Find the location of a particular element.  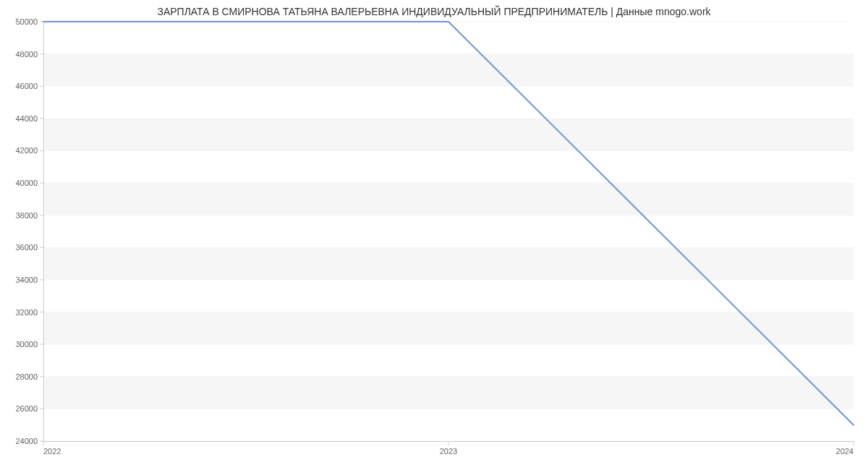

svg-text: 28000 is located at coordinates (26, 377).